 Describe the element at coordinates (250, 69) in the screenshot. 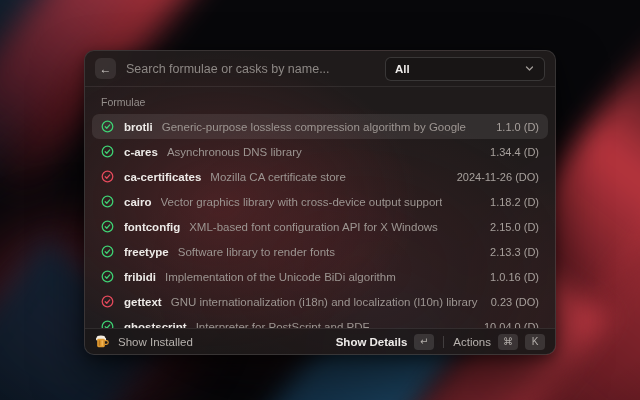

I see `search-input` at that location.